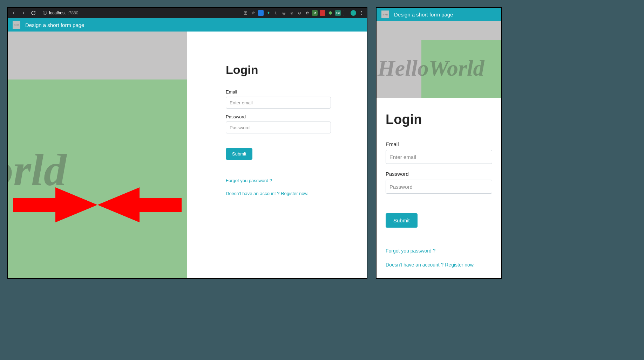 The width and height of the screenshot is (644, 360). Describe the element at coordinates (330, 13) in the screenshot. I see `extension-icon: ⬢` at that location.